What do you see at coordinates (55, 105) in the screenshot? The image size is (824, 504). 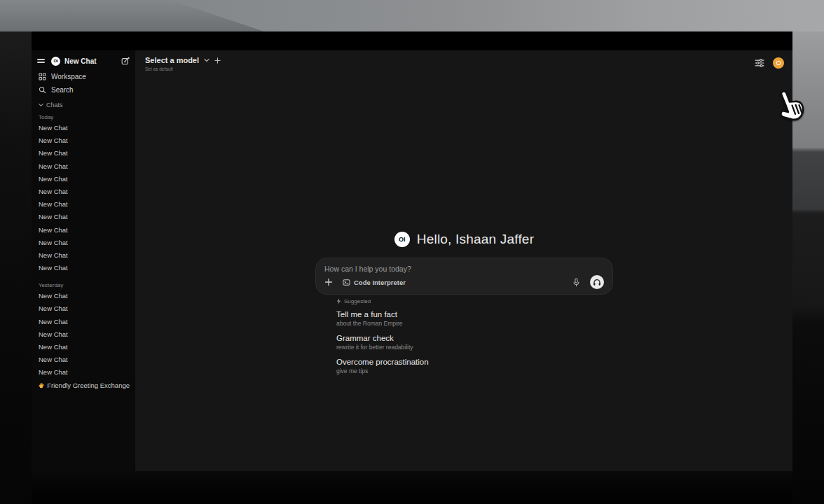 I see `chats-section-label: Chats` at bounding box center [55, 105].